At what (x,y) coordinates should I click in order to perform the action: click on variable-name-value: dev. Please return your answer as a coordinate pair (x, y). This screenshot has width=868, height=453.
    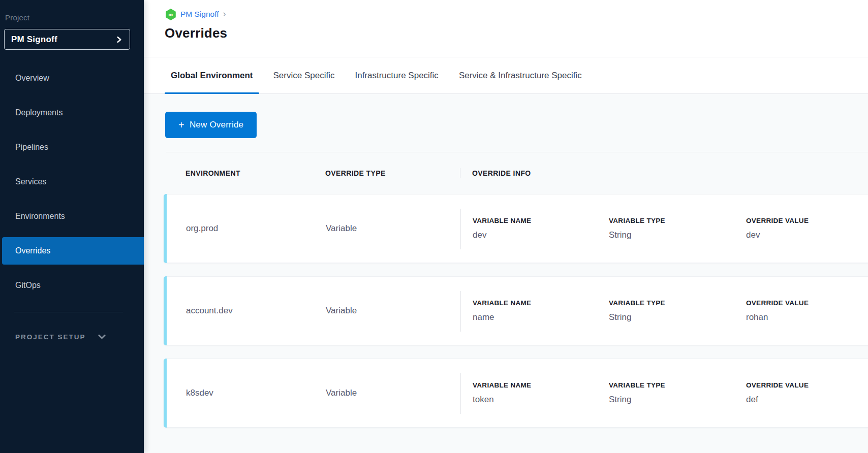
    Looking at the image, I should click on (541, 235).